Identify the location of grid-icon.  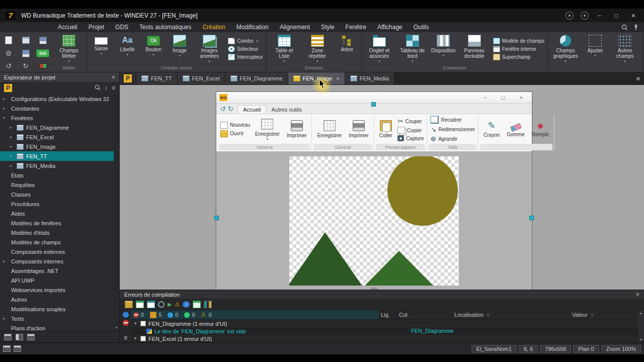
(197, 305).